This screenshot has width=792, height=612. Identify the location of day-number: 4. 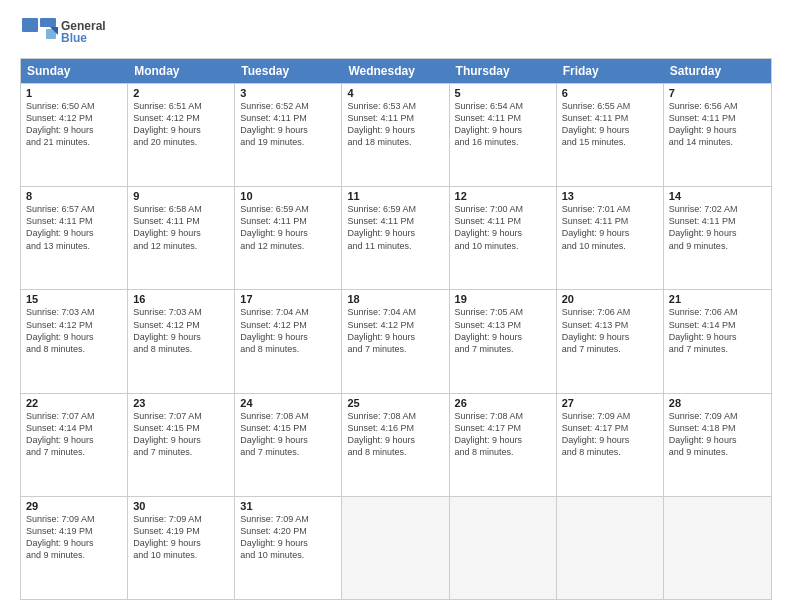
(395, 93).